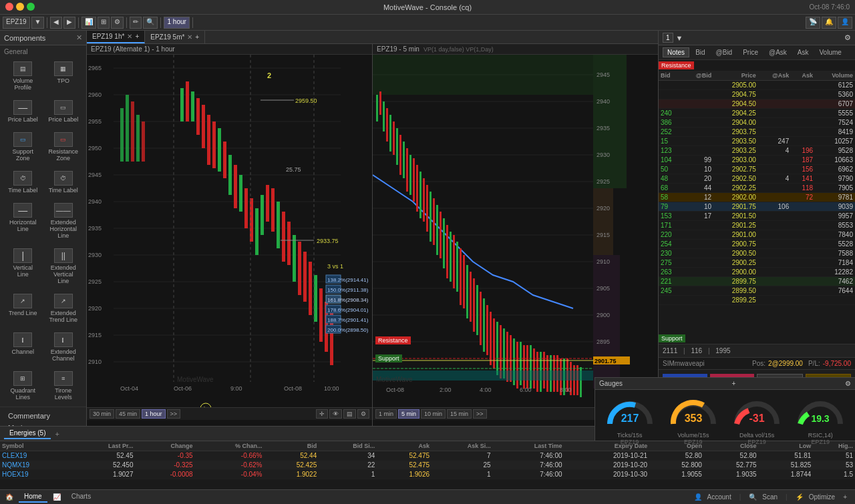 The width and height of the screenshot is (855, 504). What do you see at coordinates (757, 179) in the screenshot?
I see `orderbook-row: 48 20 2902.50 4 141 9790` at bounding box center [757, 179].